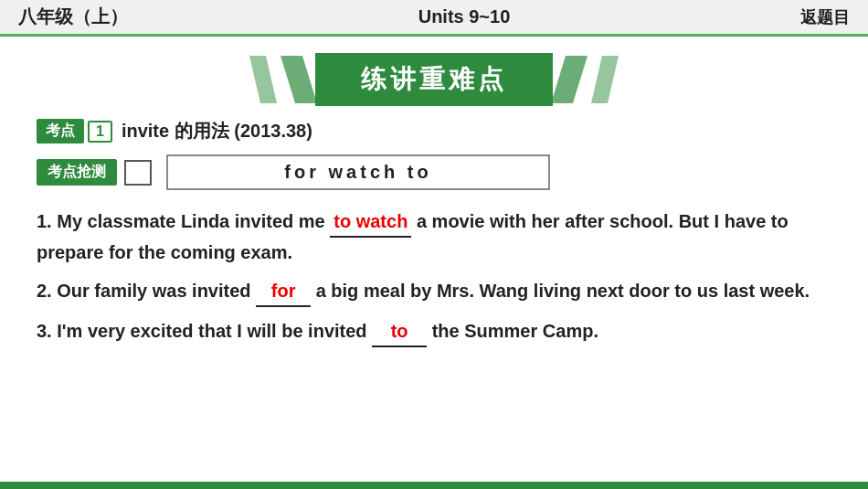 This screenshot has width=868, height=489. I want to click on banner-deco-right2, so click(605, 80).